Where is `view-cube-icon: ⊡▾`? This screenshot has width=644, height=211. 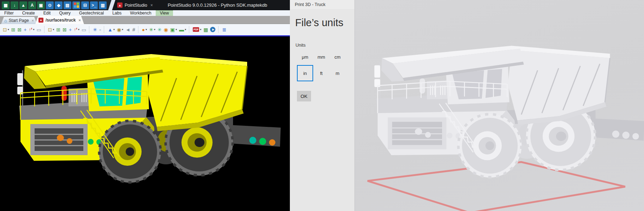
view-cube-icon: ⊡▾ is located at coordinates (6, 30).